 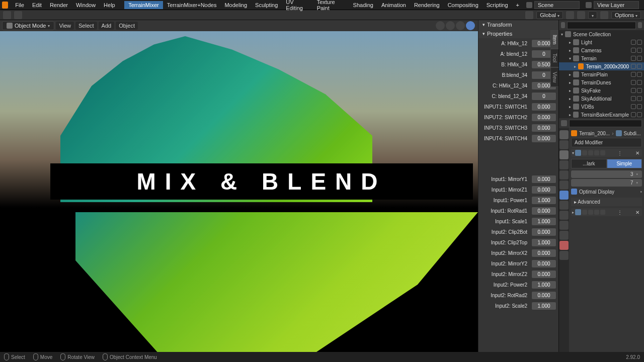 I want to click on optimal-display-checkbox, so click(x=574, y=192).